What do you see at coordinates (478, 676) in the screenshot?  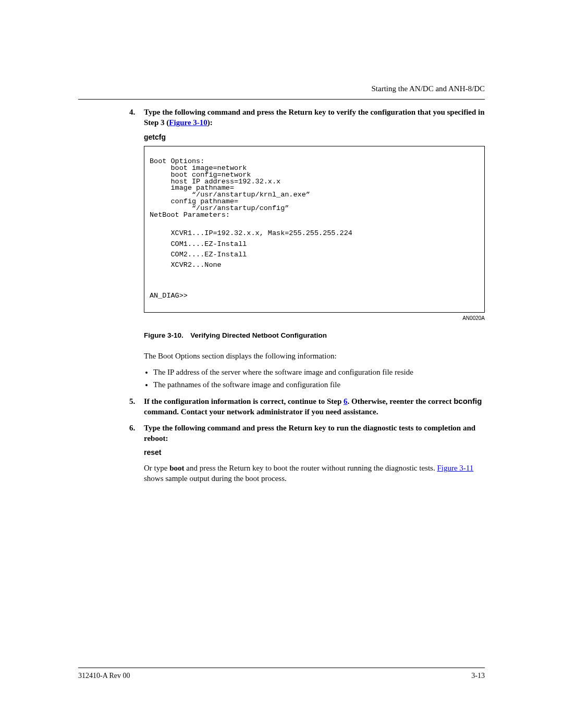 I see `footer-page-number: 3-13` at bounding box center [478, 676].